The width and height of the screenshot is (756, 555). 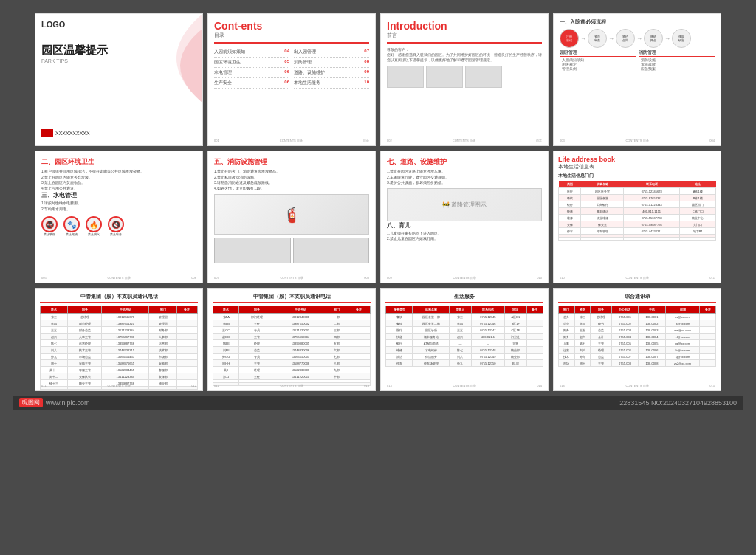 I want to click on dt1-row-3: 赵六人事主管13755667788人事部, so click(x=120, y=337).